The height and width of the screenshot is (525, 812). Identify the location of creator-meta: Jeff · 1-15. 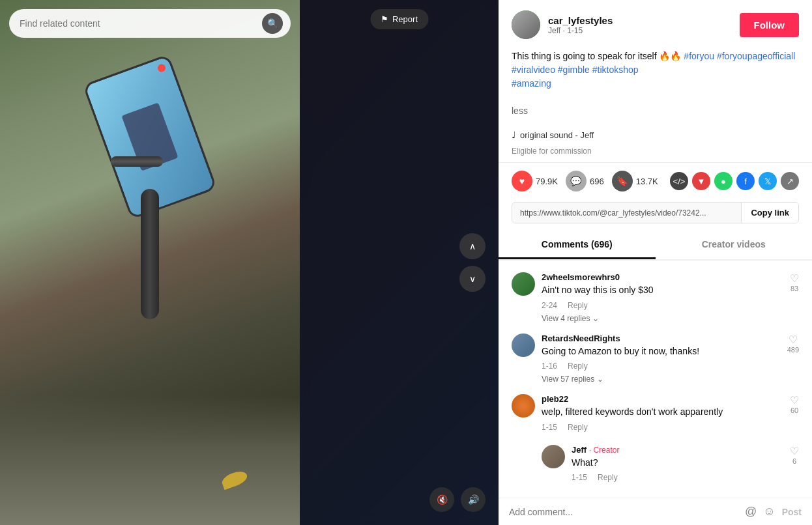
(640, 31).